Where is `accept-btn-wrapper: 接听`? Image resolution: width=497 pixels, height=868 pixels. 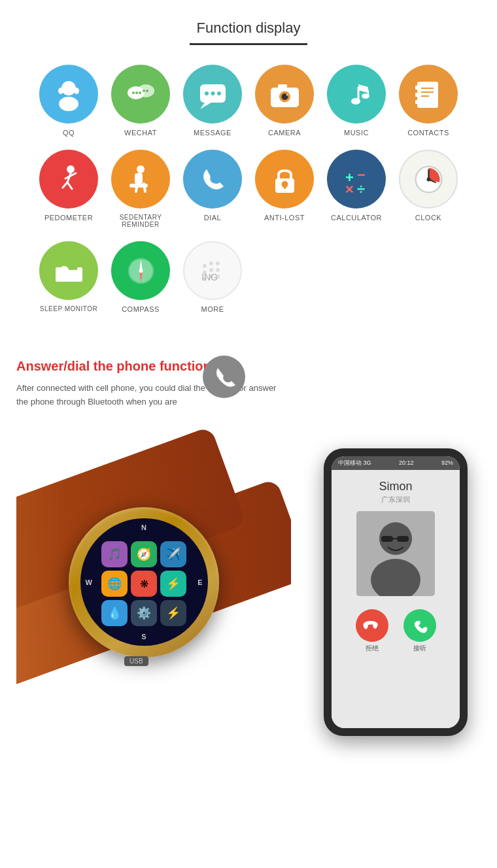 accept-btn-wrapper: 接听 is located at coordinates (420, 631).